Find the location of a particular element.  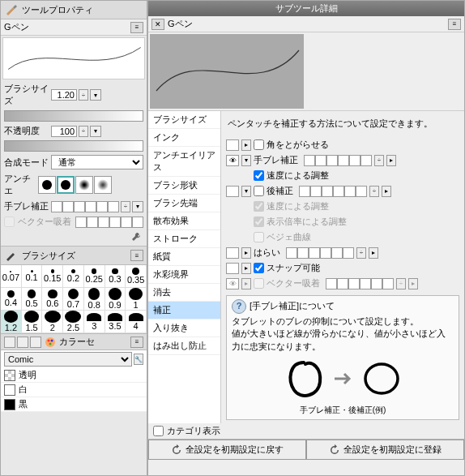

subtool-menu-button: ≡ is located at coordinates (454, 24).